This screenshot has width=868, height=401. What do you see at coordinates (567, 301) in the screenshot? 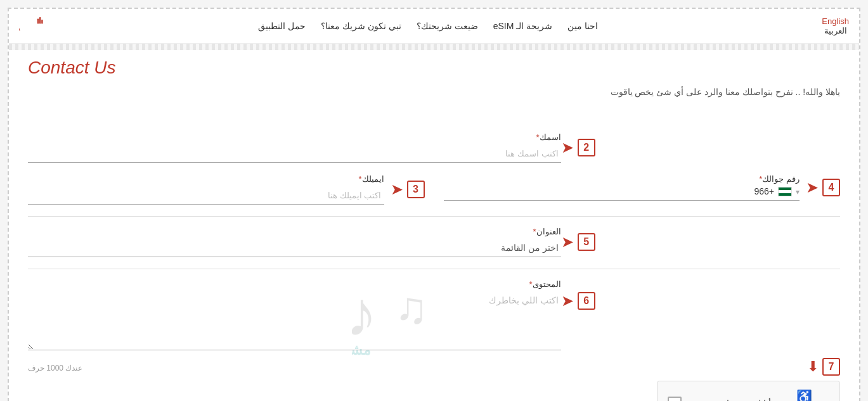
I see `arrow-6: ➤` at bounding box center [567, 301].